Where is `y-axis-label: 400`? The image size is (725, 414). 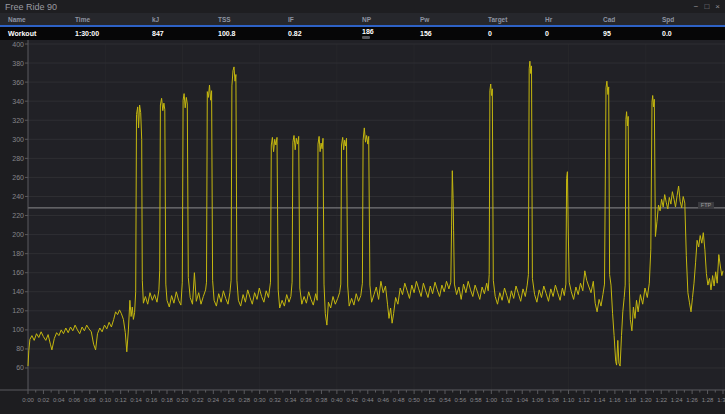 y-axis-label: 400 is located at coordinates (18, 44).